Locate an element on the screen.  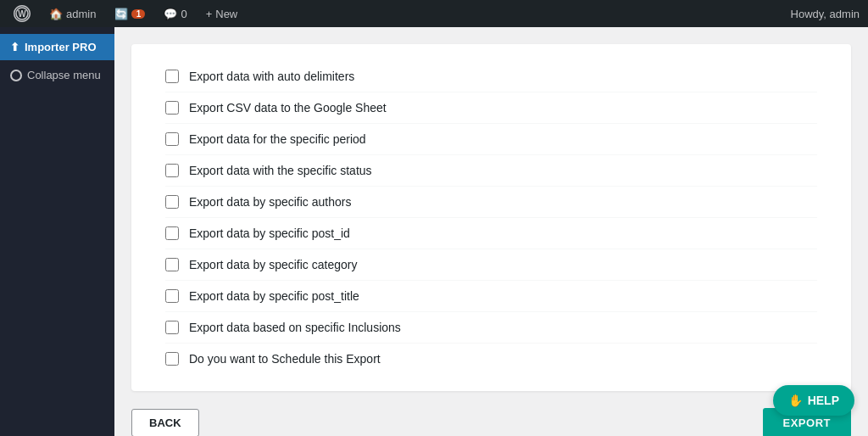
hand-icon: ✋ is located at coordinates (795, 400).